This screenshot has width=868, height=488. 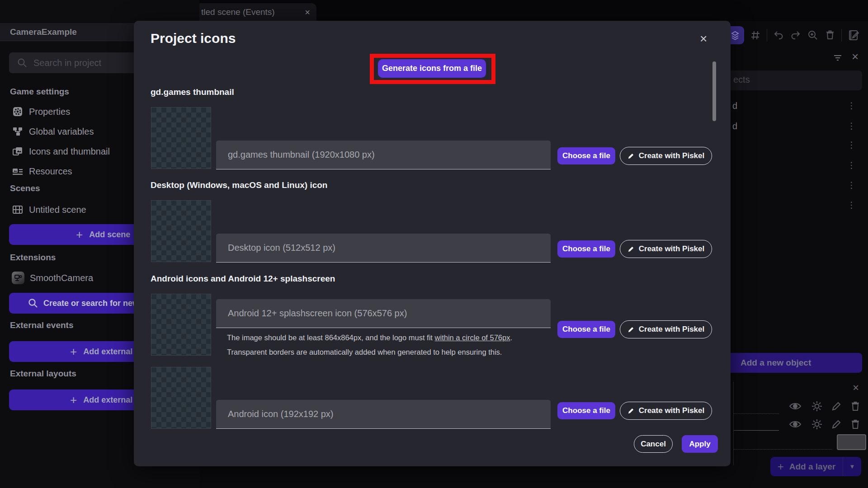 What do you see at coordinates (61, 132) in the screenshot?
I see `sidebar-item-label: Global variables` at bounding box center [61, 132].